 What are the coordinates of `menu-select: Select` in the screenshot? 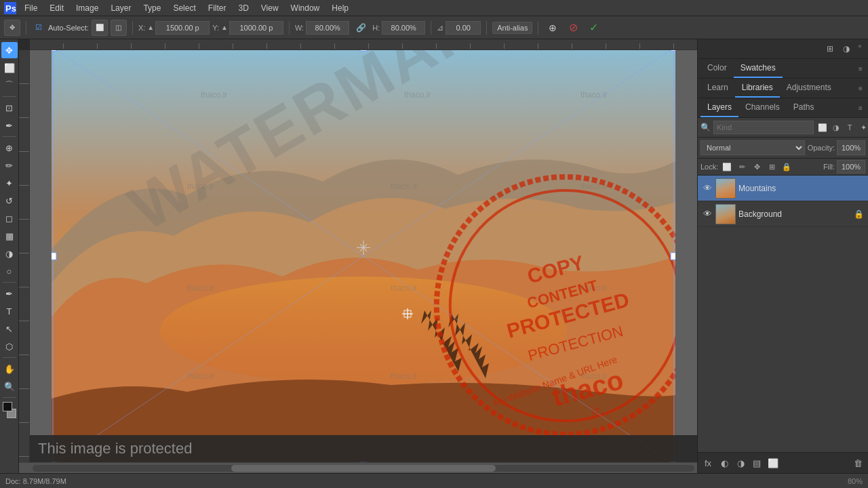 It's located at (184, 8).